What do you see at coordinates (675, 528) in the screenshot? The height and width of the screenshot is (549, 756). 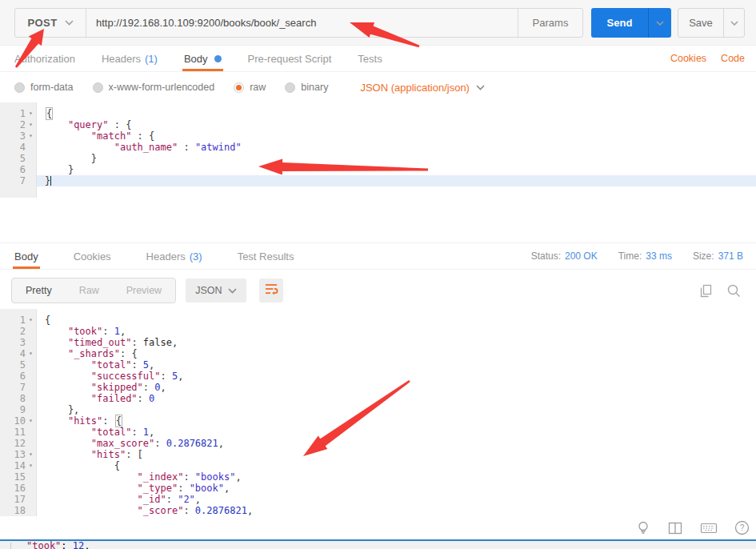 I see `two-pane-layout-icon` at bounding box center [675, 528].